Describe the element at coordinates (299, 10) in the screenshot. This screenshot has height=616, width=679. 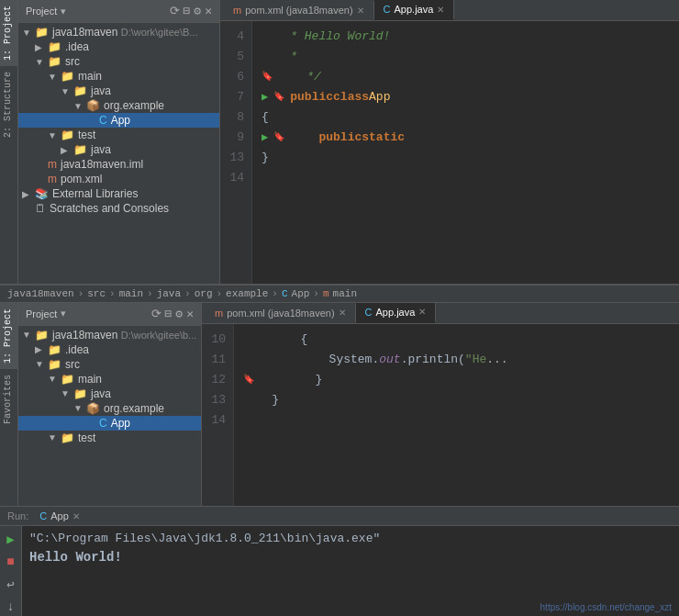
I see `tab-pom-top: m pom.xml (java18maven) ✕` at that location.